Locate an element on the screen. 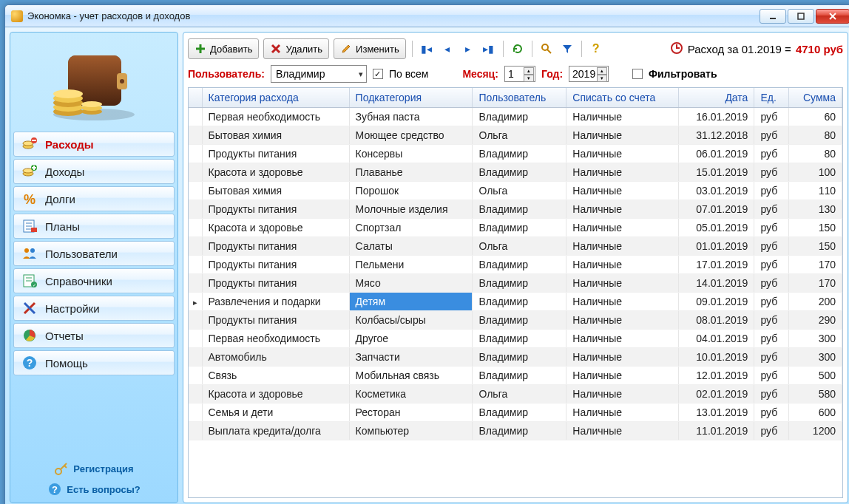 The height and width of the screenshot is (504, 849). table-row: АвтомобильЗапчастиВладимирНаличные10.01.… is located at coordinates (515, 358).